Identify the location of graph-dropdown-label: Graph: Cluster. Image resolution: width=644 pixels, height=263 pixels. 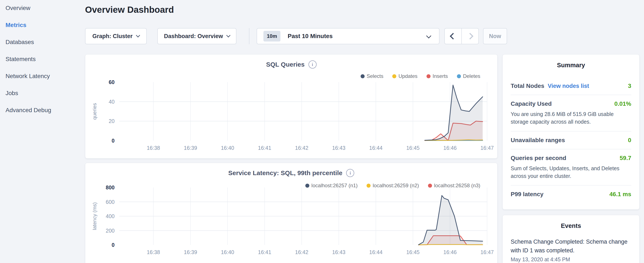
(112, 36).